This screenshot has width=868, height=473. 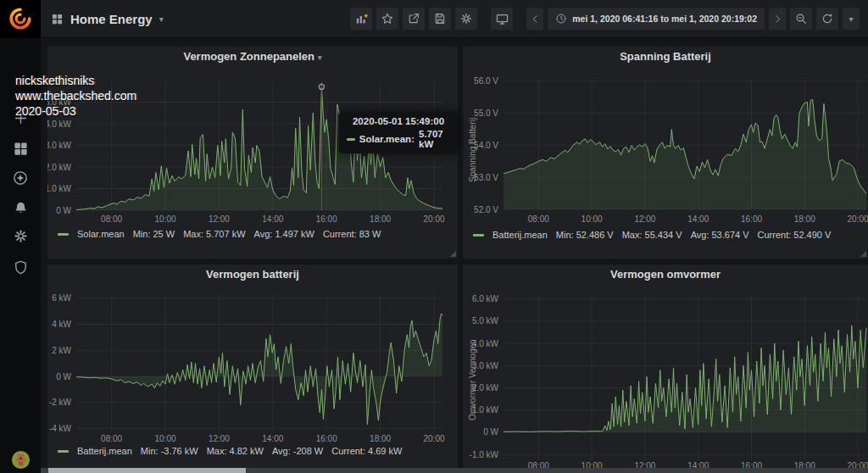 I want to click on legend-min: Min: 25 W, so click(x=154, y=234).